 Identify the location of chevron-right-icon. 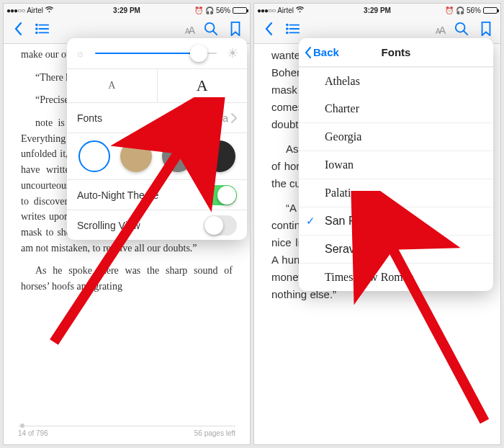
(234, 118).